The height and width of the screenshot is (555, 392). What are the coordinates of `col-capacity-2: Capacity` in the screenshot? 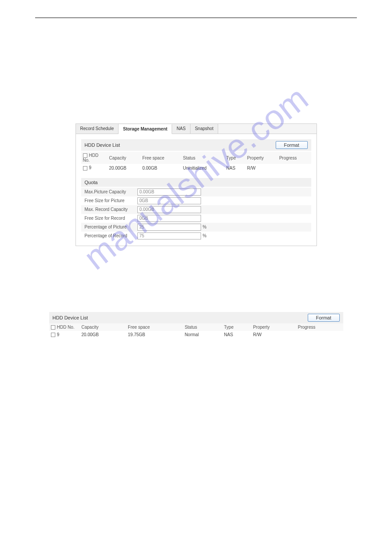 It's located at (103, 327).